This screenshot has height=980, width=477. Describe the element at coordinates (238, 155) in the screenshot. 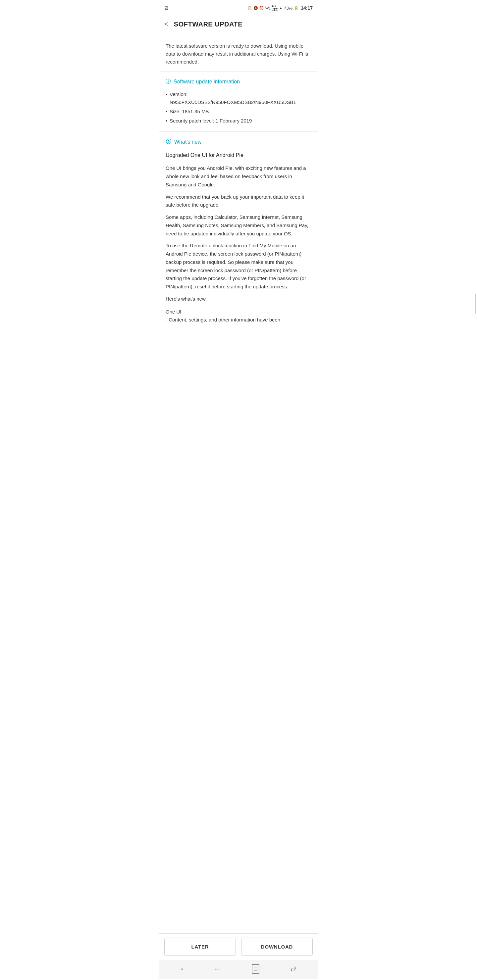

I see `upgrade-title: Upgraded One UI for Android Pie` at that location.